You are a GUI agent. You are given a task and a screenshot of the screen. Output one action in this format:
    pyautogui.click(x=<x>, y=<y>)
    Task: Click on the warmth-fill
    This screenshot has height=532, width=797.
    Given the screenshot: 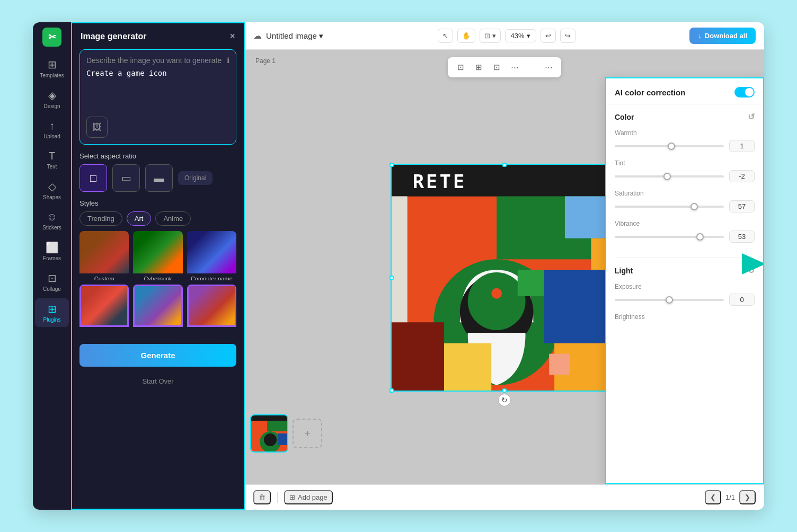 What is the action you would take?
    pyautogui.click(x=643, y=146)
    